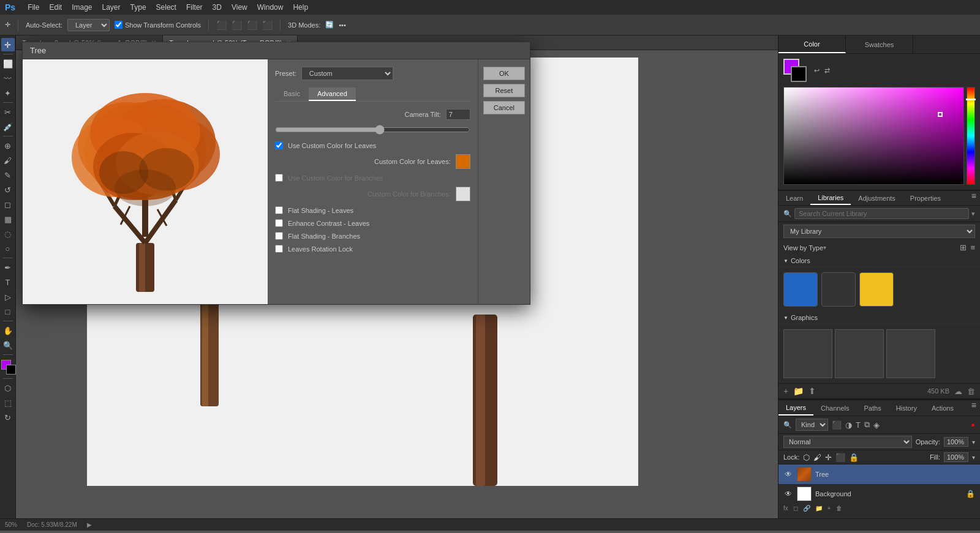  Describe the element at coordinates (849, 425) in the screenshot. I see `layer-filter-adjust: ◑` at that location.